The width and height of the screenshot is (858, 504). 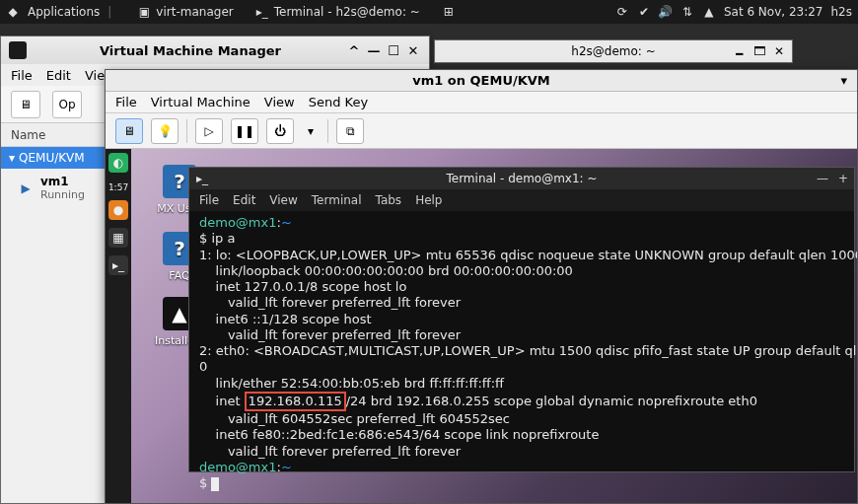 What do you see at coordinates (478, 400) in the screenshot?
I see `output-line: inet 192.168.0.115/24 brd 192.168.0.255 …` at bounding box center [478, 400].